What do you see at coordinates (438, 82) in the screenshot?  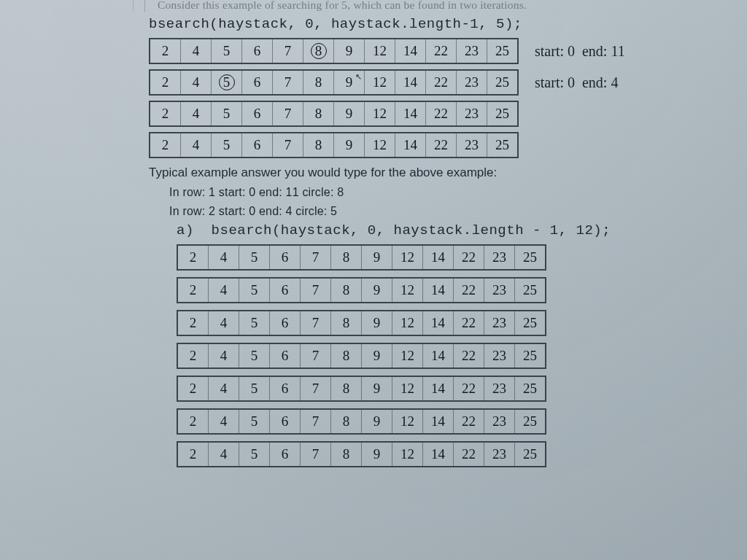 I see `array-row: 2456789↖1214222325start: 0 end: 4` at bounding box center [438, 82].